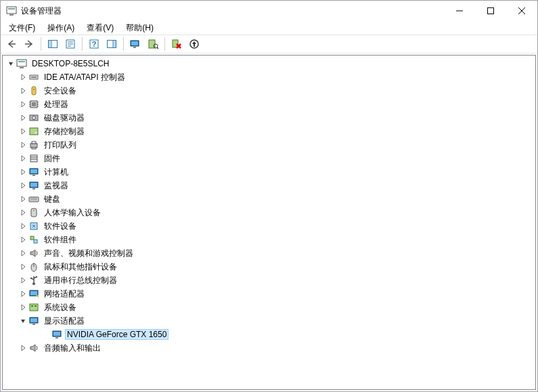  Describe the element at coordinates (53, 44) in the screenshot. I see `show-tree-button` at that location.